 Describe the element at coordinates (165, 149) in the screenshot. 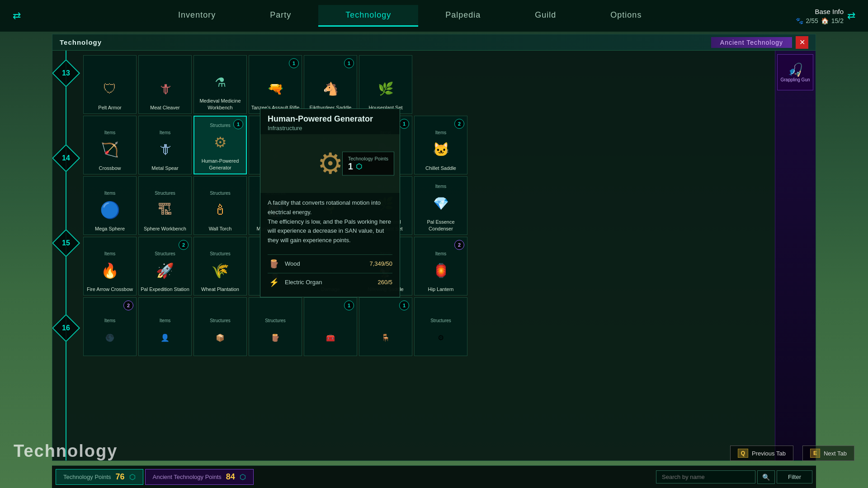

I see `spear-icon: 🗡` at that location.